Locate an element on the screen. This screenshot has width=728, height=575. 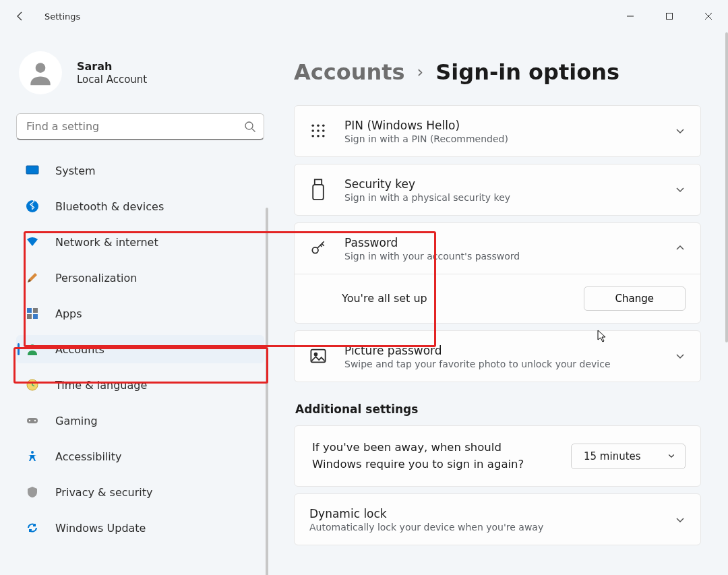
card-picture-password-header: Picture password Swipe and tap your favo… is located at coordinates (497, 356).